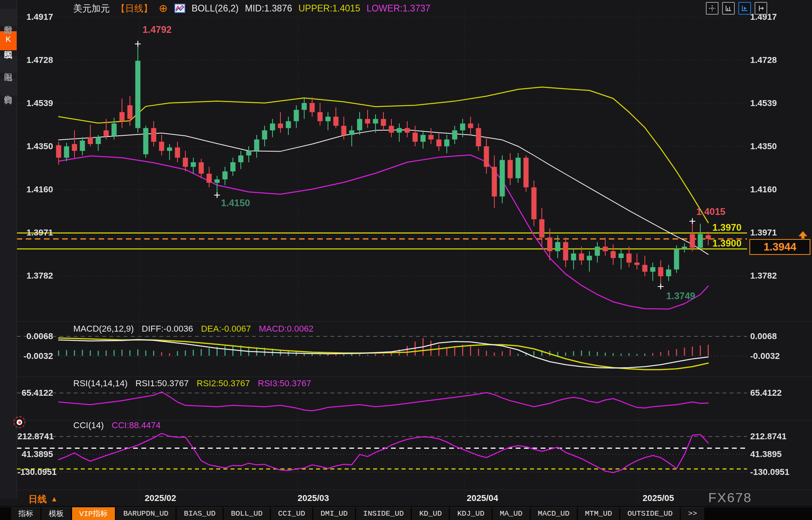  What do you see at coordinates (157, 30) in the screenshot?
I see `price-extreme-label: 1.4792` at bounding box center [157, 30].